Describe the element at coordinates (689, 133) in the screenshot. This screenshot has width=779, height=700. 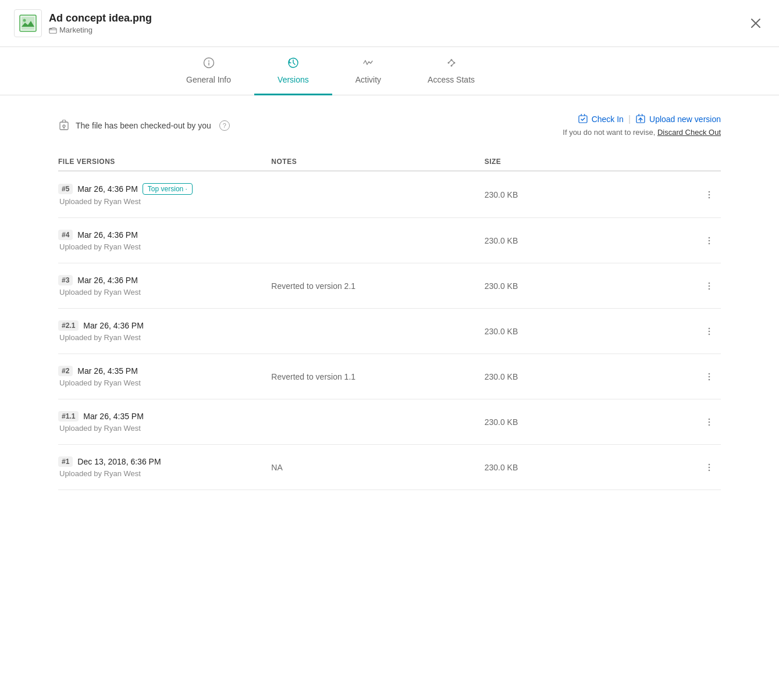
I see `discard-checkout-link: Discard Check Out` at that location.